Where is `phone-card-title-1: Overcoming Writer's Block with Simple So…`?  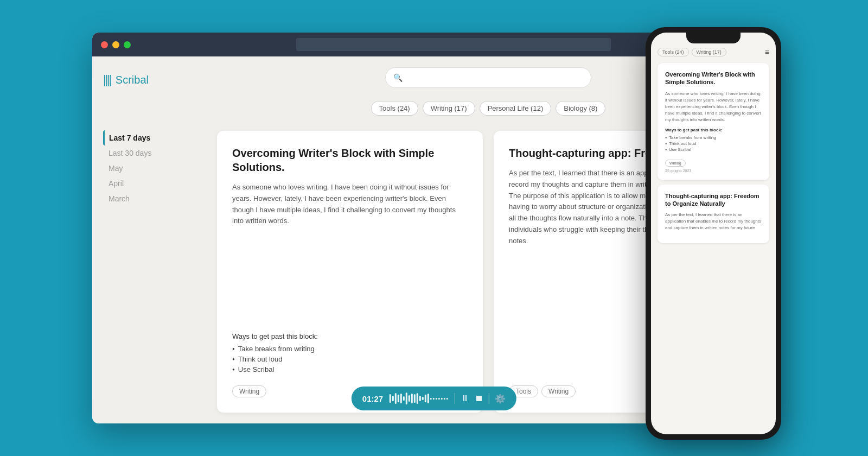 phone-card-title-1: Overcoming Writer's Block with Simple So… is located at coordinates (713, 78).